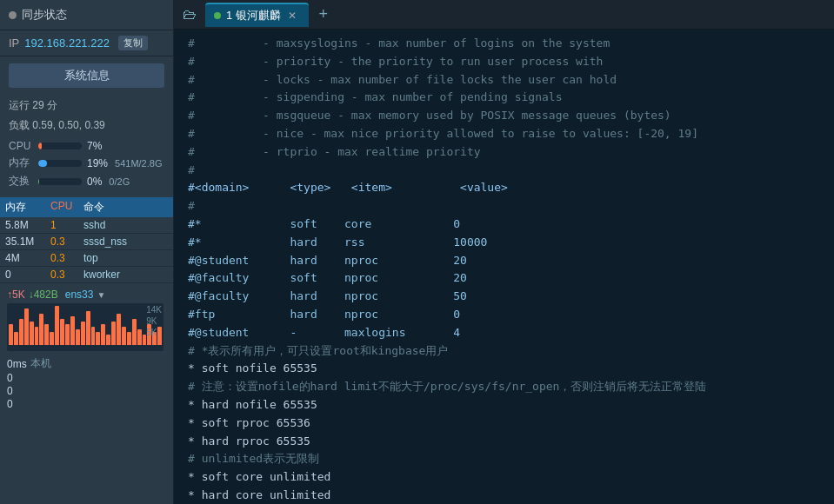 The width and height of the screenshot is (834, 504). Describe the element at coordinates (504, 170) in the screenshot. I see `editor-line: #` at that location.